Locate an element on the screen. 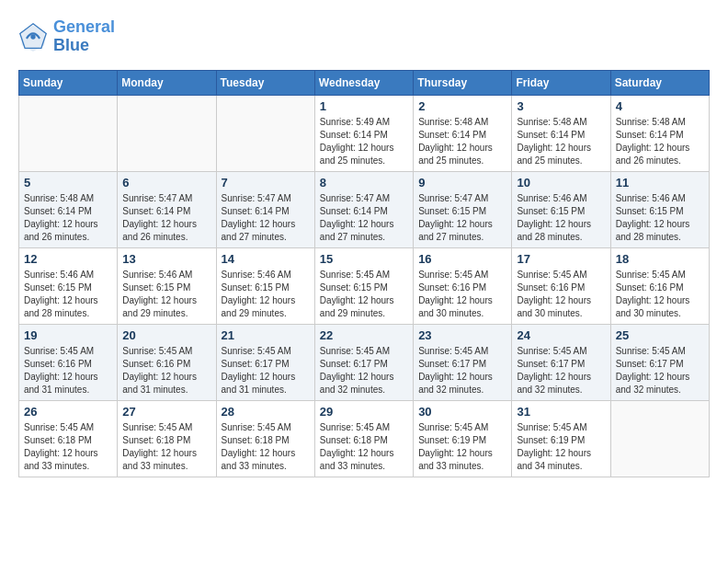 Image resolution: width=728 pixels, height=563 pixels. calendar-cell: 30Sunrise: 5:45 AM Sunset: 6:19 PM Dayli… is located at coordinates (463, 438).